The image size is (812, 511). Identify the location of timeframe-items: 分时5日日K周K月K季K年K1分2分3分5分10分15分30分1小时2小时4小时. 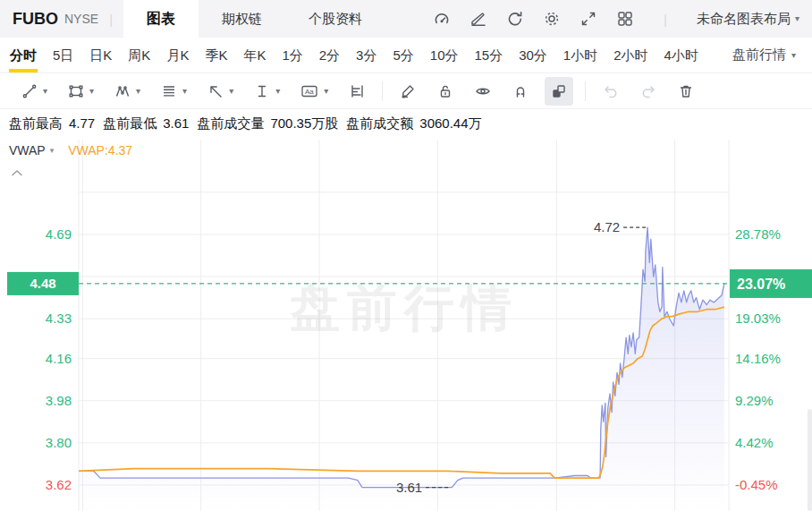
(354, 55).